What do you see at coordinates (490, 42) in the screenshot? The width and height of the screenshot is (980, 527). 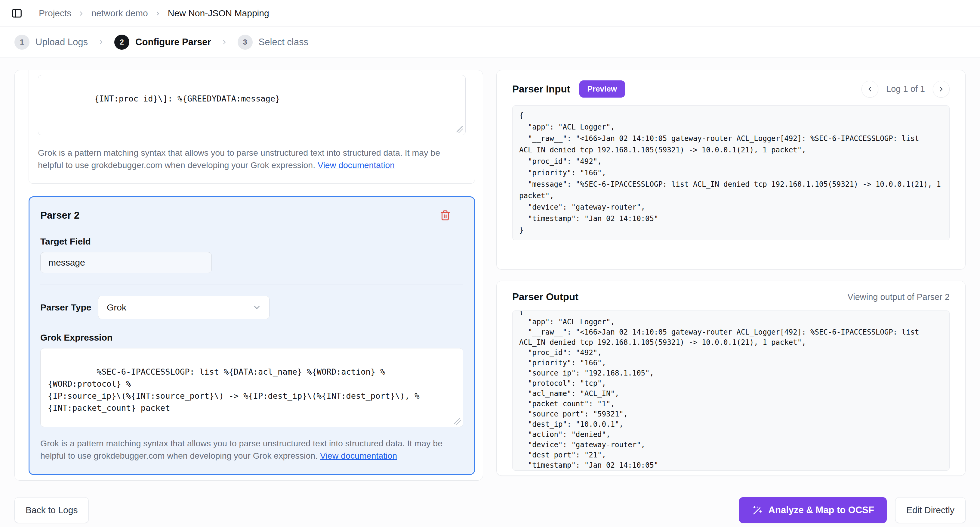 I see `wizard-stepper: 1 Upload Logs 2 Configure Parser 3 Selec…` at bounding box center [490, 42].